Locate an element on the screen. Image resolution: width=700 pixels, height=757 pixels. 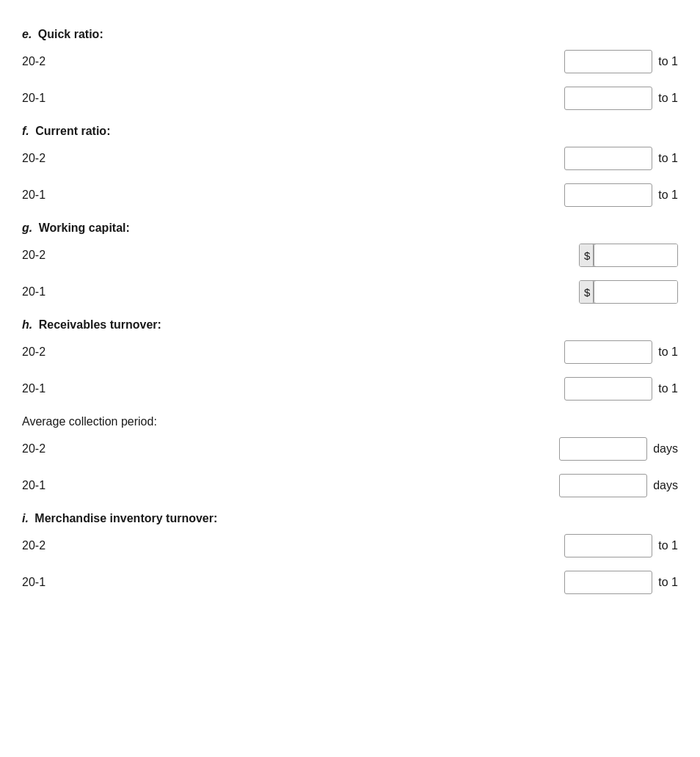
section-g-dollar-wrapper-0: $ is located at coordinates (628, 255).